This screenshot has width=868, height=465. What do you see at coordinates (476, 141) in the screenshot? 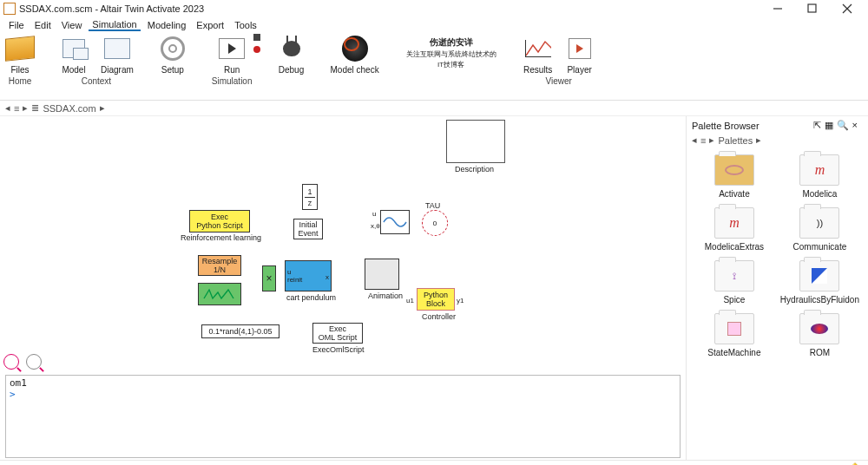
I see `block-description` at bounding box center [476, 141].